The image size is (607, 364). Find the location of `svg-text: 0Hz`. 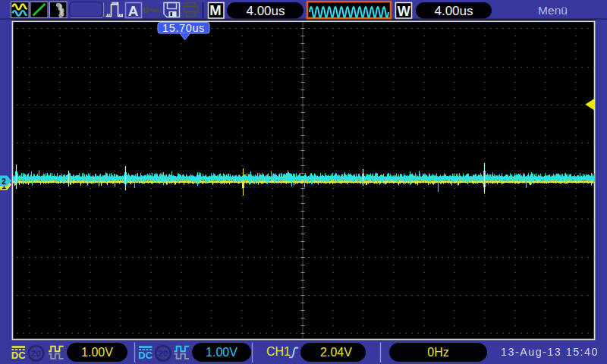

svg-text: 0Hz is located at coordinates (438, 352).